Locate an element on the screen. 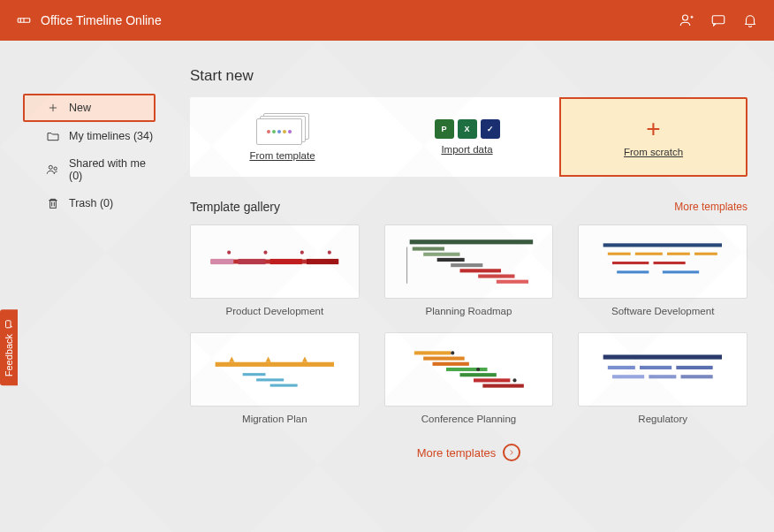  sidebar-item-label: Shared with me (0) is located at coordinates (115, 170).